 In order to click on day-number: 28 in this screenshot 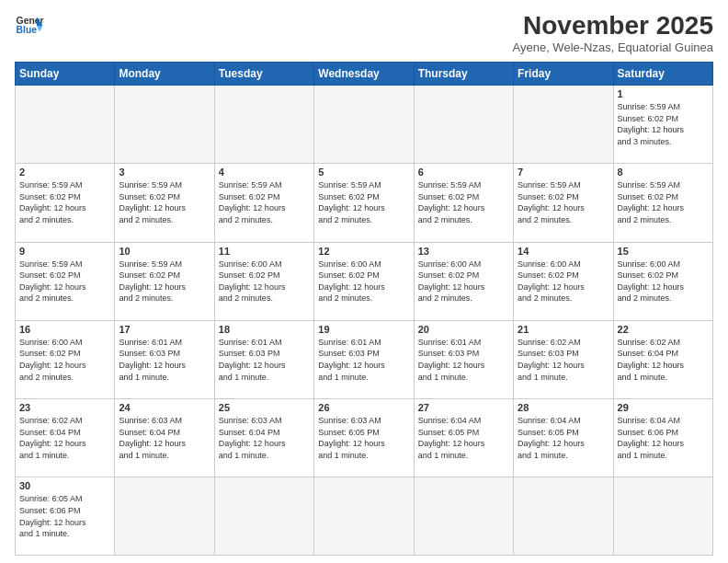, I will do `click(563, 408)`.